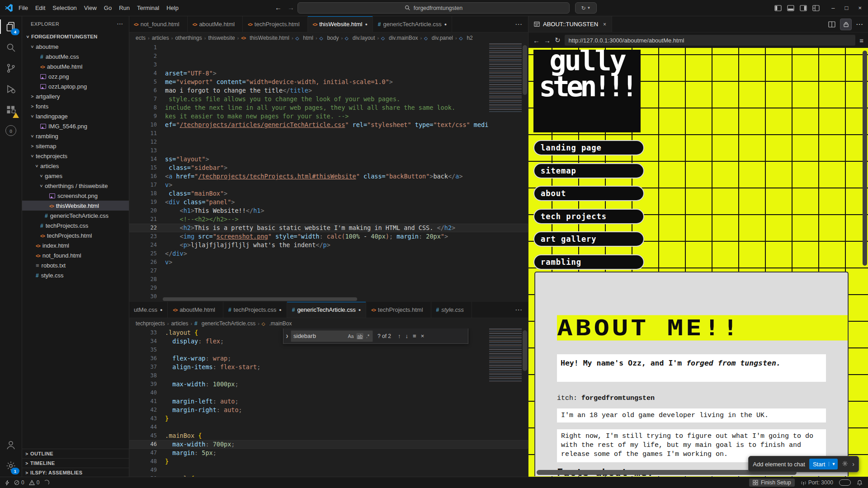 This screenshot has height=488, width=868. What do you see at coordinates (845, 465) in the screenshot?
I see `overlay-settings-icon` at bounding box center [845, 465].